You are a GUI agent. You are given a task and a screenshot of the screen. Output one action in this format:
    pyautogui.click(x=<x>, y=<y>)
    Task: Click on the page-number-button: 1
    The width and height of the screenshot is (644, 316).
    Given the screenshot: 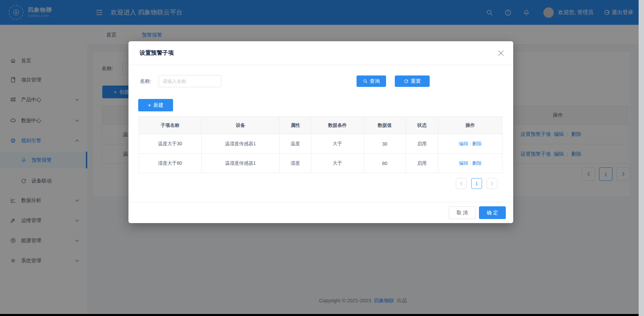 What is the action you would take?
    pyautogui.click(x=477, y=183)
    